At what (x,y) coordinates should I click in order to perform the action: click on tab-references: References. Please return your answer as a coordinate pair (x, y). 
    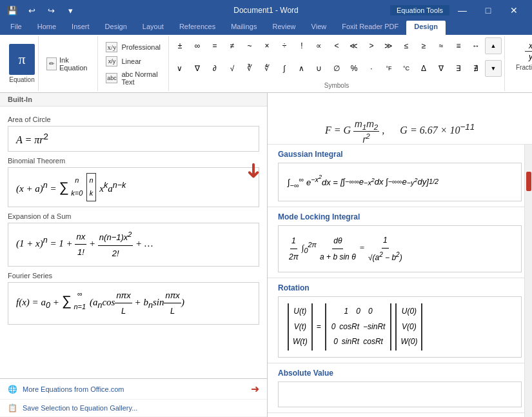
    Looking at the image, I should click on (197, 28).